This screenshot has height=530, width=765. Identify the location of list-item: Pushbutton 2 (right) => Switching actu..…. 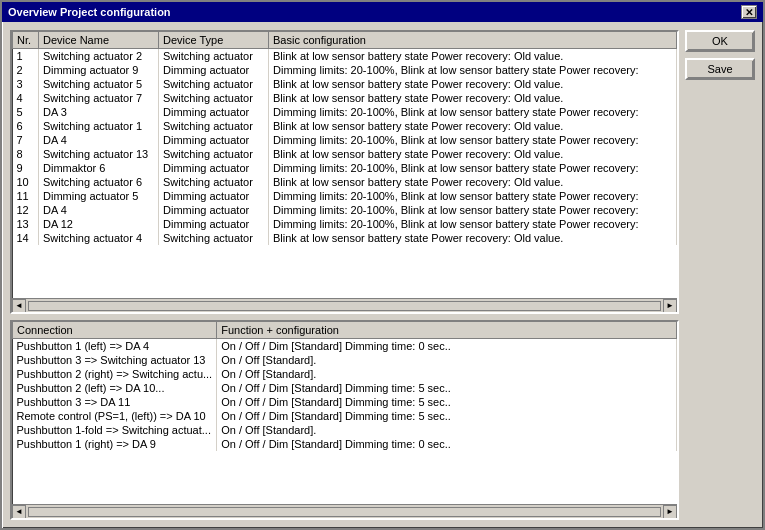
(345, 374).